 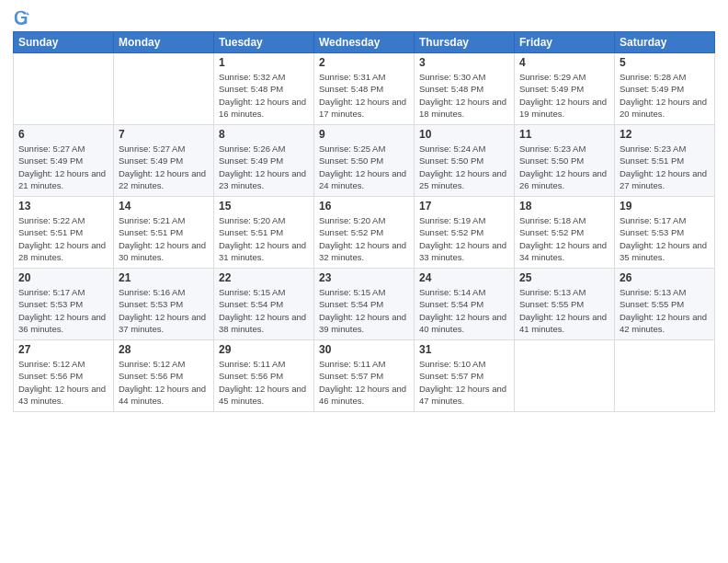 What do you see at coordinates (465, 161) in the screenshot?
I see `calendar-cell: 10Sunrise: 5:24 AM Sunset: 5:50 PM Dayli…` at bounding box center [465, 161].